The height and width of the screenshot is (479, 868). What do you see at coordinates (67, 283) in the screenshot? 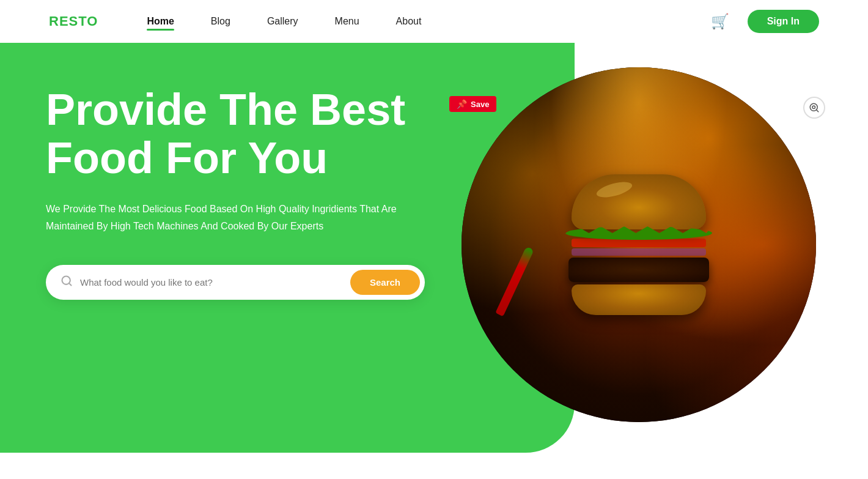
I see `search-icon` at bounding box center [67, 283].